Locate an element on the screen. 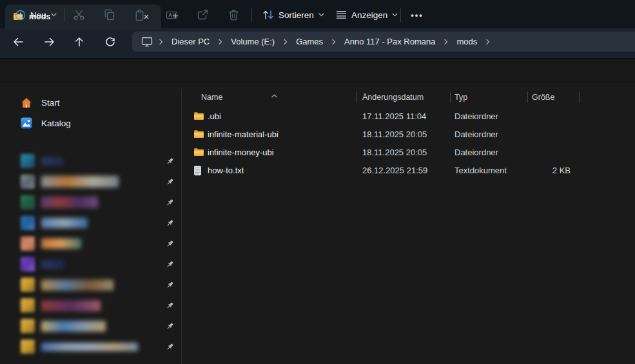  cut-button is located at coordinates (79, 15).